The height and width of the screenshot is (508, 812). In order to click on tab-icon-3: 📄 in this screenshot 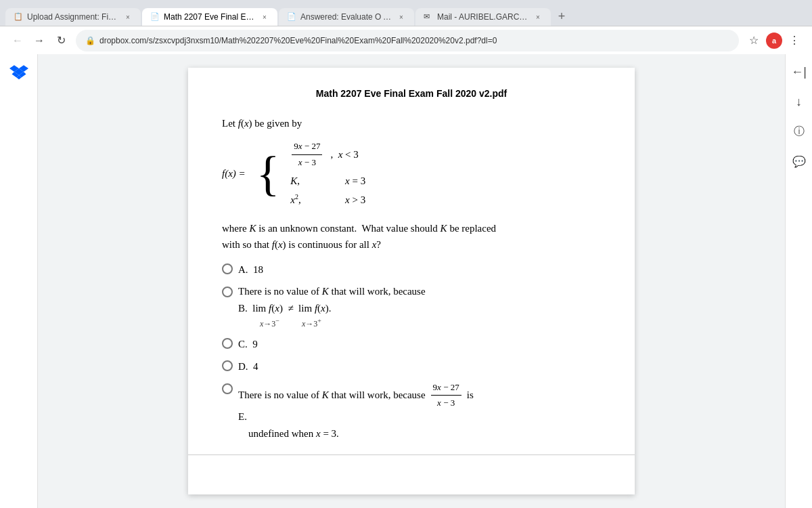, I will do `click(292, 17)`.